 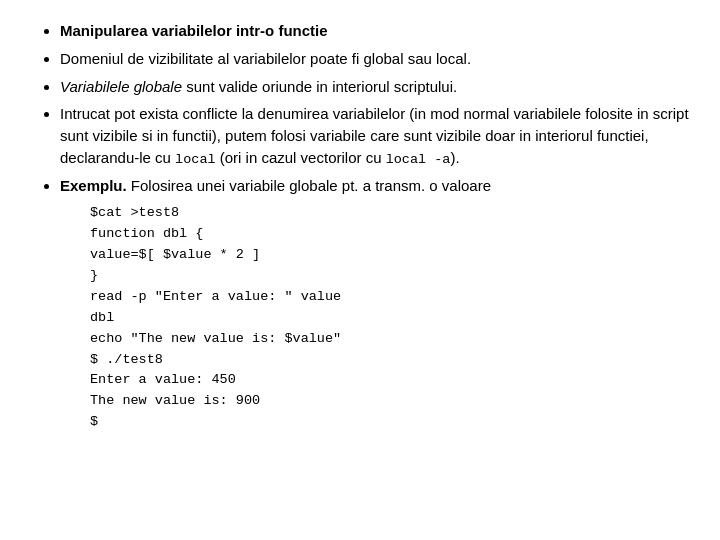 What do you see at coordinates (375, 136) in the screenshot?
I see `list-item-4: Intrucat pot exista conflicte la denumir…` at bounding box center [375, 136].